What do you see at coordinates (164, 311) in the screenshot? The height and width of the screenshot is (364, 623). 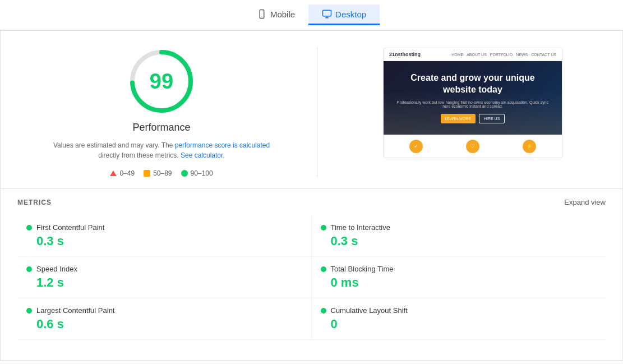 I see `metric-lcp-name-row: Largest Contentful Paint` at bounding box center [164, 311].